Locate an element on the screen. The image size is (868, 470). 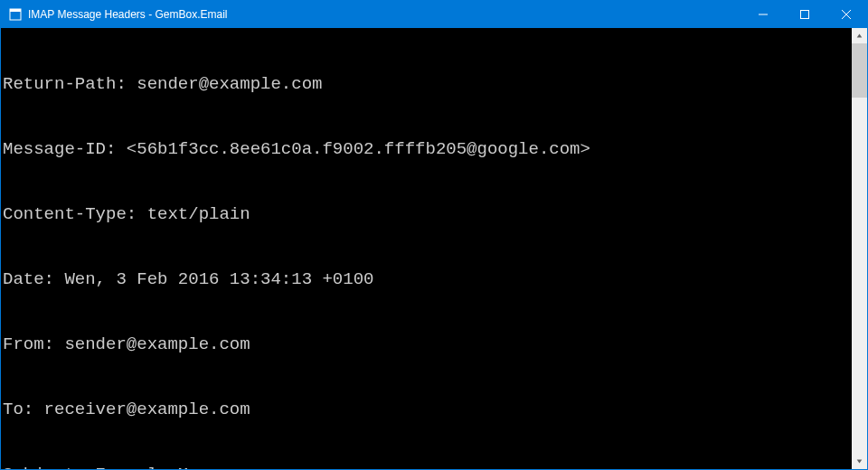
window-title: IMAP Message Headers - GemBox.Email is located at coordinates (385, 14).